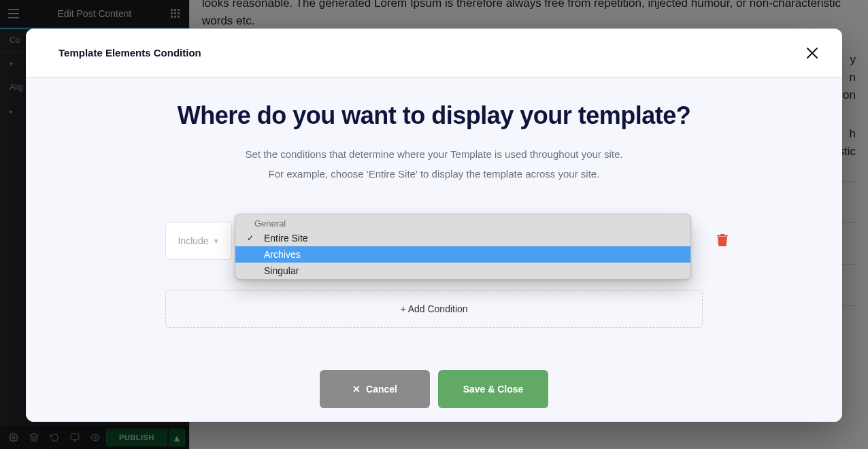 The height and width of the screenshot is (449, 868). I want to click on save-button: Save & Close, so click(493, 389).